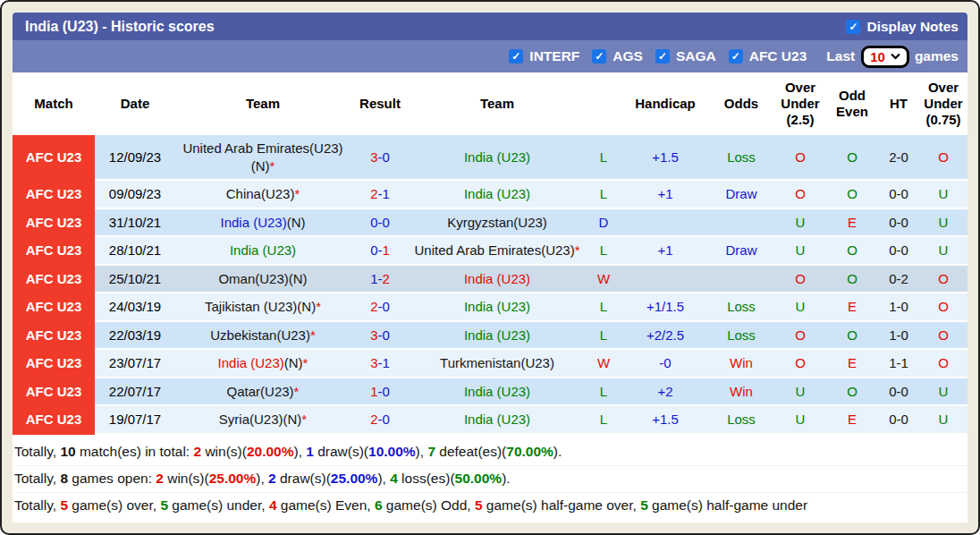  Describe the element at coordinates (135, 251) in the screenshot. I see `date-cell: 28/10/21` at that location.